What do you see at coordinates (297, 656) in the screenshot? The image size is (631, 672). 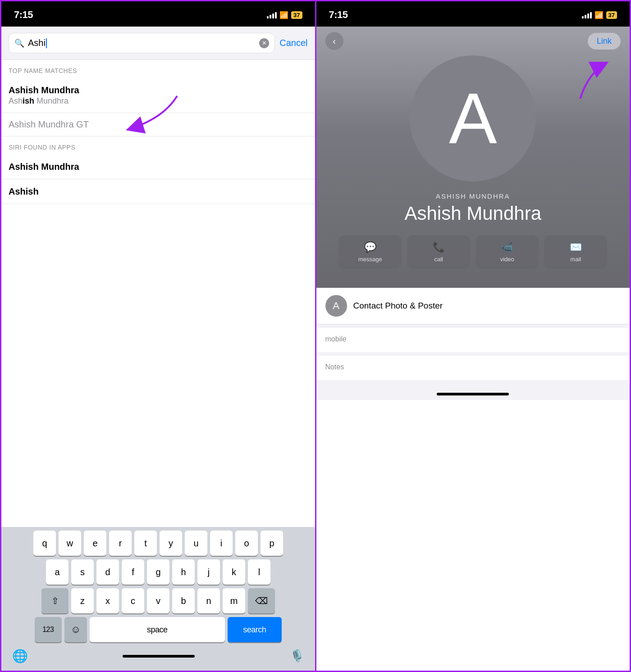 I see `mic-icon: 🎙️` at bounding box center [297, 656].